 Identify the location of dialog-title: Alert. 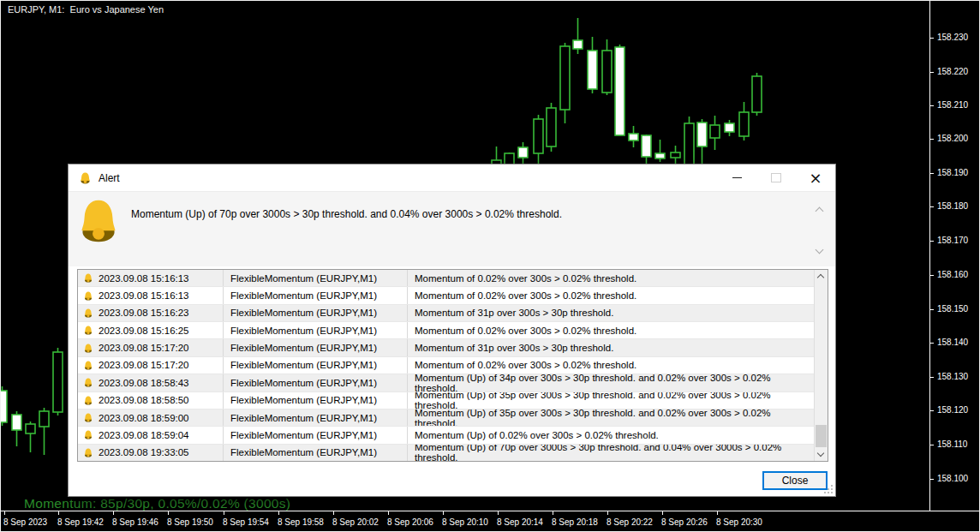
(110, 178).